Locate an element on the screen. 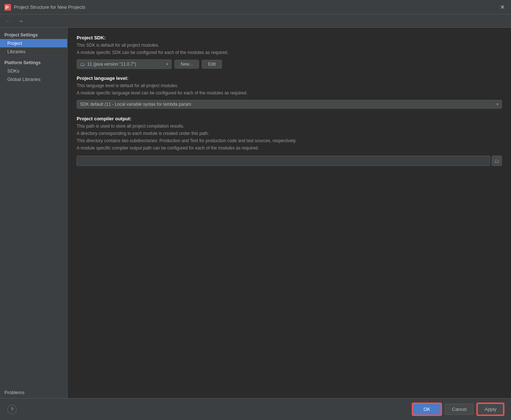 This screenshot has width=511, height=420. back-arrow: ← is located at coordinates (8, 21).